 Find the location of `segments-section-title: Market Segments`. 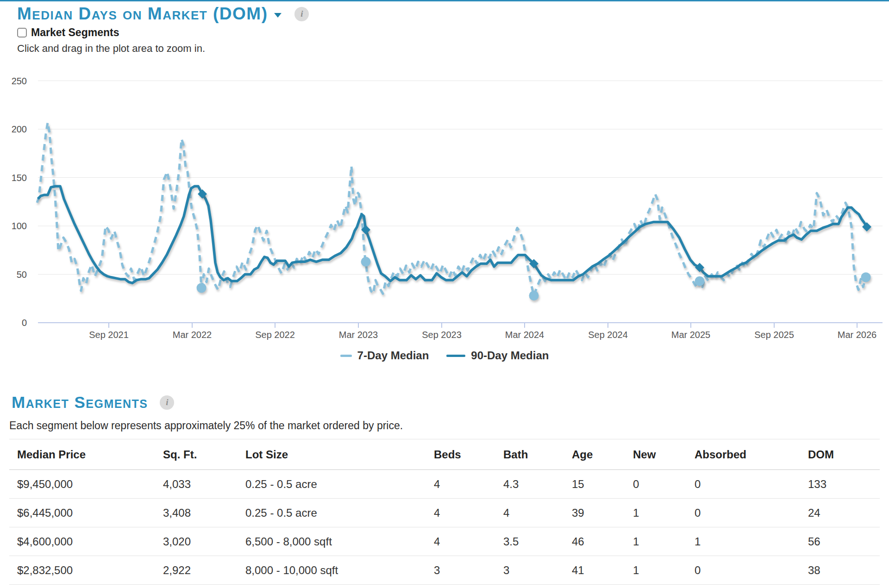

segments-section-title: Market Segments is located at coordinates (80, 403).